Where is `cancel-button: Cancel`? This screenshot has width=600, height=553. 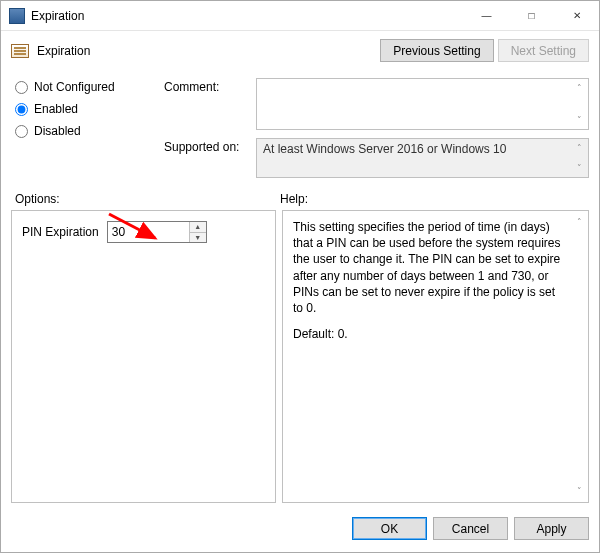 cancel-button: Cancel is located at coordinates (470, 528).